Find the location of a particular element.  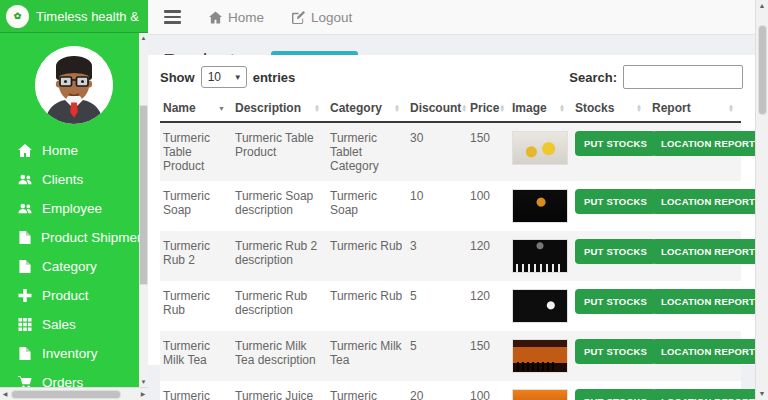

cell-description: Turmeric Juice description is located at coordinates (280, 390).